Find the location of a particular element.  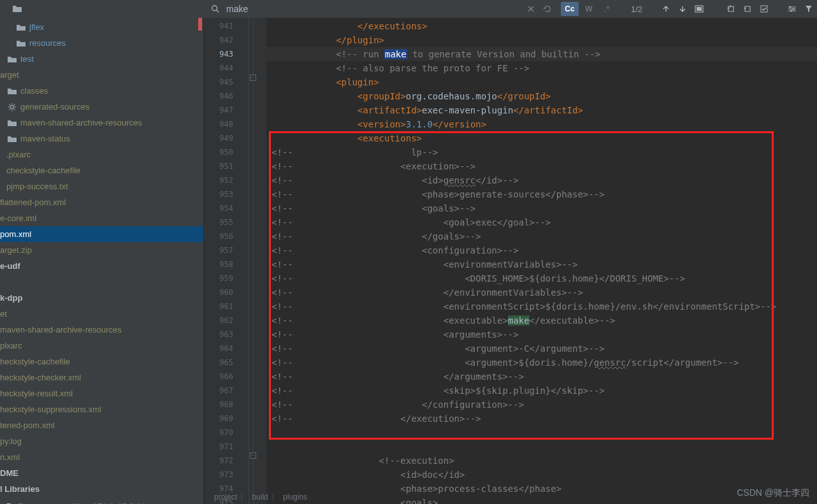

code-line: <version>3.1.0</version> is located at coordinates (542, 124).